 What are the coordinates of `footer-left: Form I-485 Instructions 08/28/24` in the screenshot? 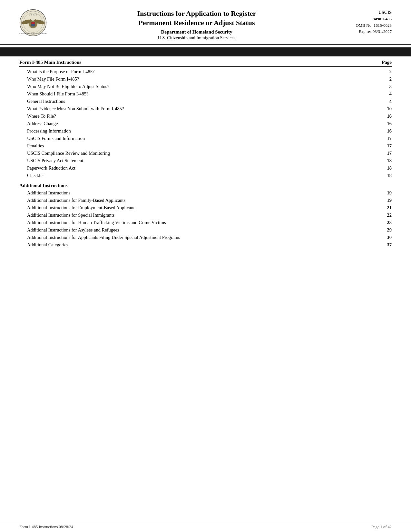 It's located at (46, 527).